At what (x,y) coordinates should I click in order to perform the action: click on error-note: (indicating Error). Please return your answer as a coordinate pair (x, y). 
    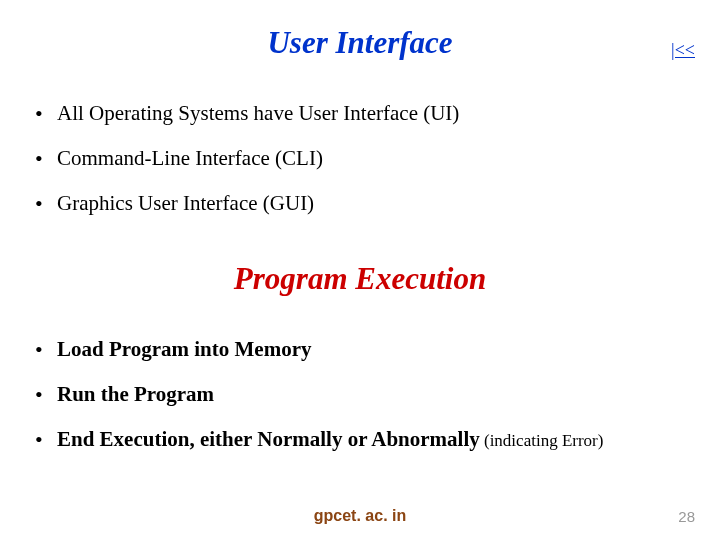
    Looking at the image, I should click on (542, 440).